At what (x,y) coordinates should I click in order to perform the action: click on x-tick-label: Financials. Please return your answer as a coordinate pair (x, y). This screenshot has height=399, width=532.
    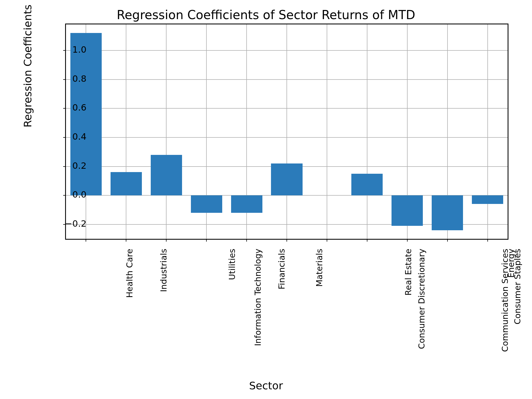
    Looking at the image, I should click on (282, 269).